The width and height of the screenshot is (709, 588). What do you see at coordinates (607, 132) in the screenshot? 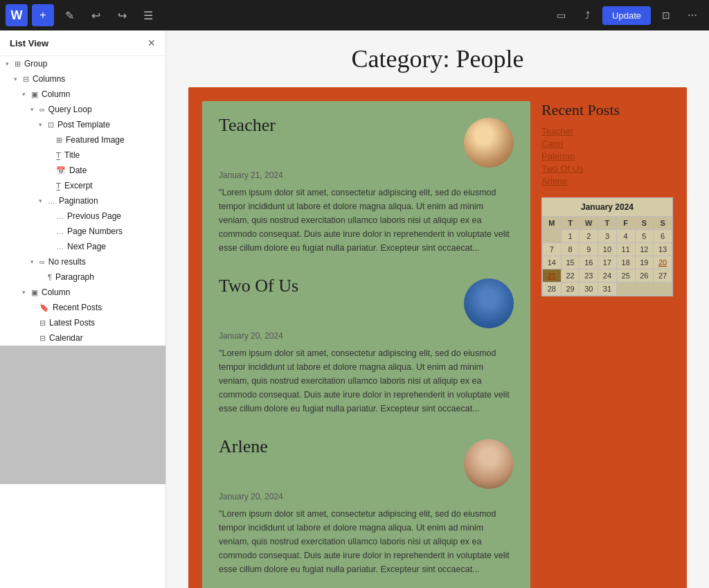
I see `recent-post-link-teacher: Teacher` at bounding box center [607, 132].